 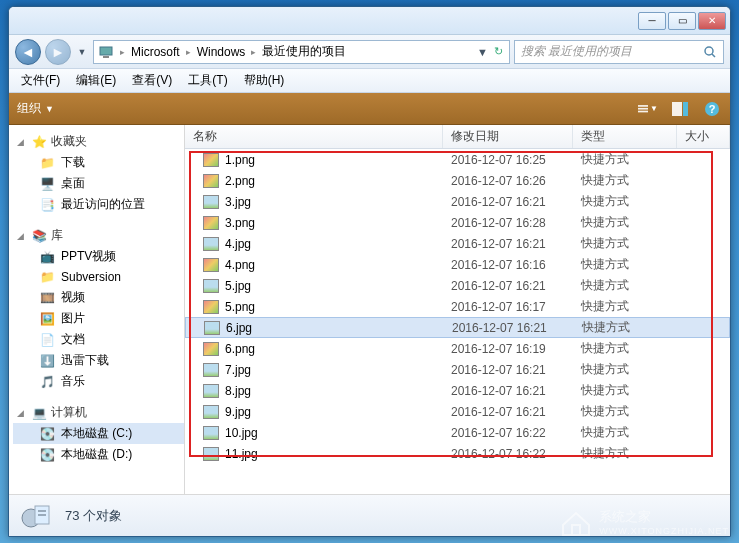 What do you see at coordinates (47, 319) in the screenshot?
I see `image-icon: 🖼️` at bounding box center [47, 319].